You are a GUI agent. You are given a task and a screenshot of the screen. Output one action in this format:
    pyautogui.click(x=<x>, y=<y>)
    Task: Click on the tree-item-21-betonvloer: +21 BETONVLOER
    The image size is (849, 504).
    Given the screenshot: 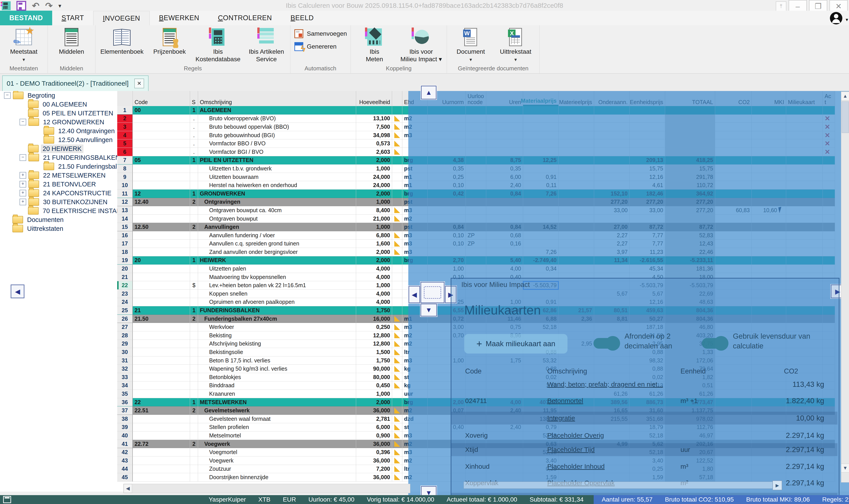 What is the action you would take?
    pyautogui.click(x=58, y=184)
    